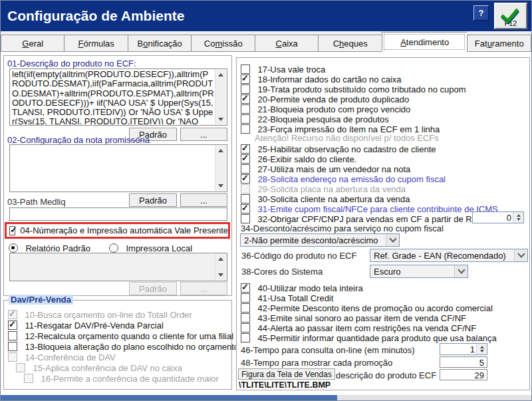  What do you see at coordinates (384, 287) in the screenshot?
I see `checkbox-item-40: 40-Utilizar modo tela inteira` at bounding box center [384, 287].